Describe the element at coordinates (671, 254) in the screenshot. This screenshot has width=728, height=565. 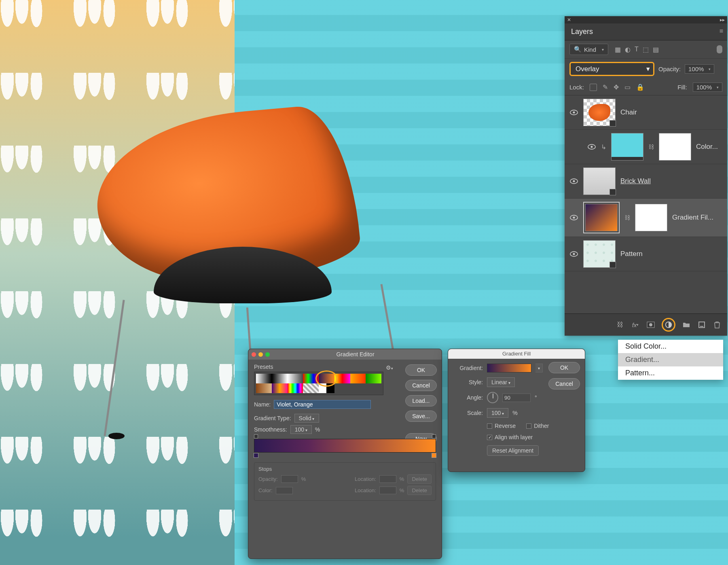
I see `layer-name: Pattern` at that location.